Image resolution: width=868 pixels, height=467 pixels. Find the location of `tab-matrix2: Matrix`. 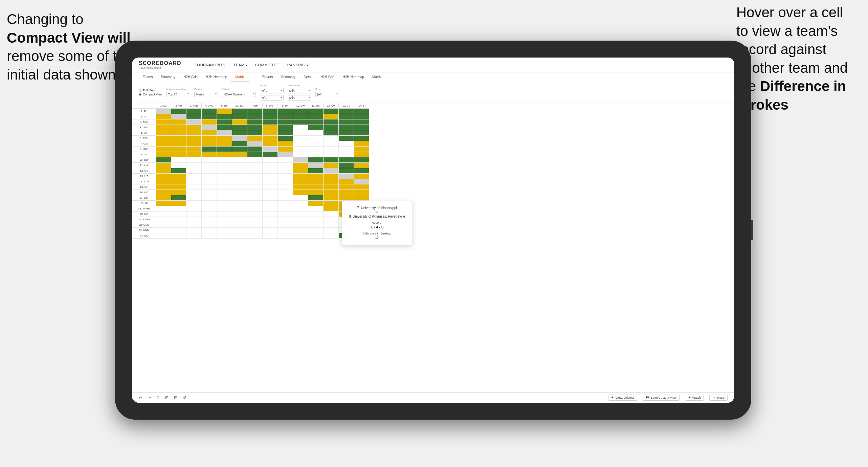

tab-matrix2: Matrix is located at coordinates (377, 77).